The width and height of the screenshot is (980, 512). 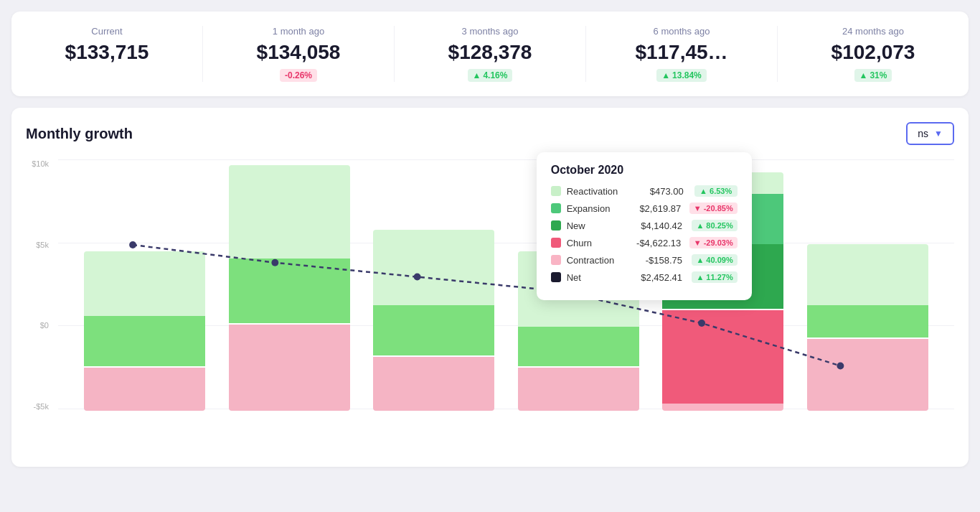 I want to click on metric-1m: 1 month ago $134,058 -0.26%, so click(x=298, y=54).